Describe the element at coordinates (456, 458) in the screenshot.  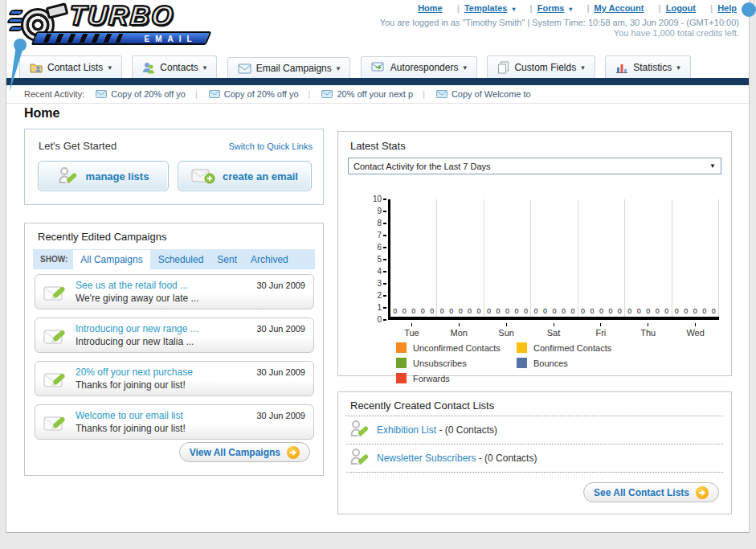
I see `contact-list-text: Newsletter Subscribers - (0 Contacts)` at that location.